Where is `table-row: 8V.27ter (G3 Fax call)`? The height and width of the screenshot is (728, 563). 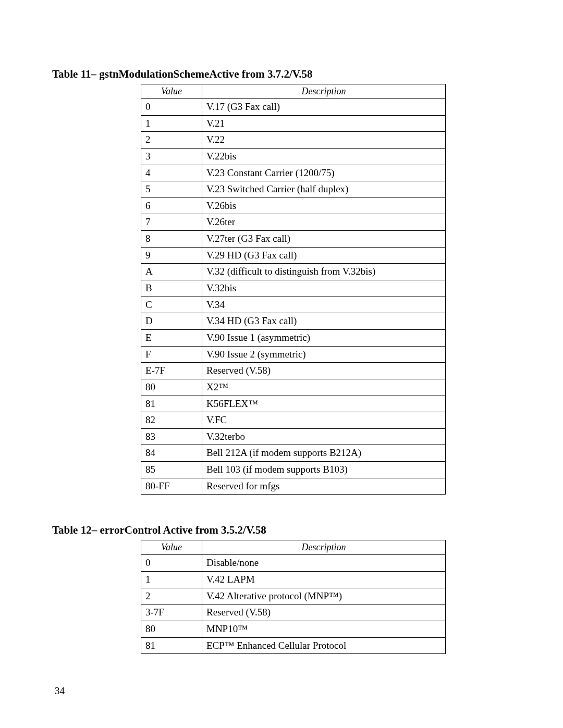 table-row: 8V.27ter (G3 Fax call) is located at coordinates (293, 239).